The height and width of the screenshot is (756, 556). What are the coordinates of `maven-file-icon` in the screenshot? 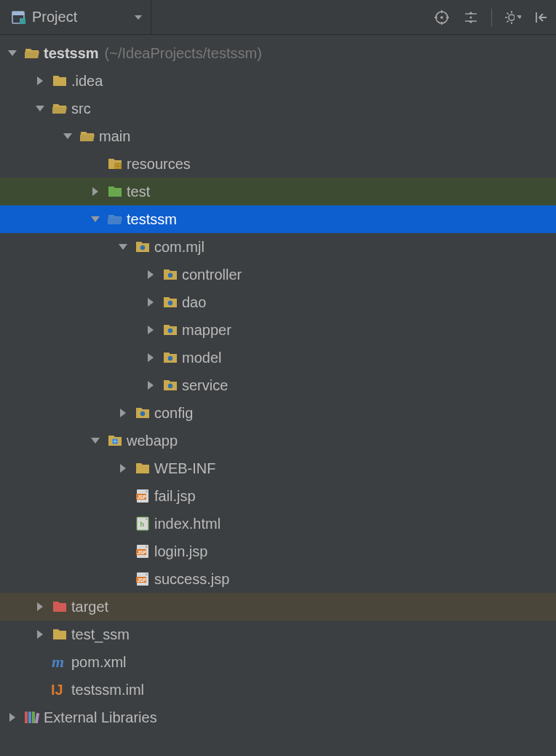 It's located at (60, 662).